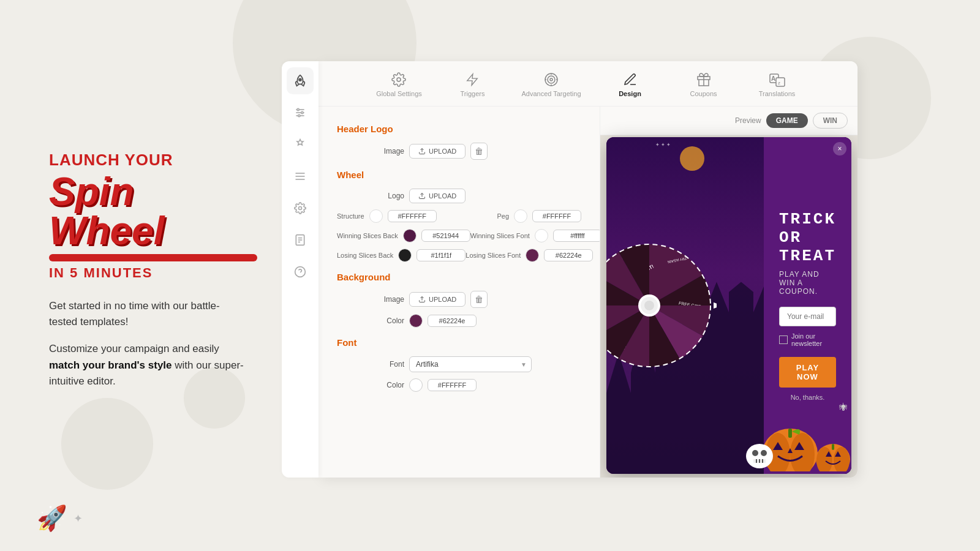 The height and width of the screenshot is (551, 980). What do you see at coordinates (479, 151) in the screenshot?
I see `header-logo-delete-button: 🗑` at bounding box center [479, 151].